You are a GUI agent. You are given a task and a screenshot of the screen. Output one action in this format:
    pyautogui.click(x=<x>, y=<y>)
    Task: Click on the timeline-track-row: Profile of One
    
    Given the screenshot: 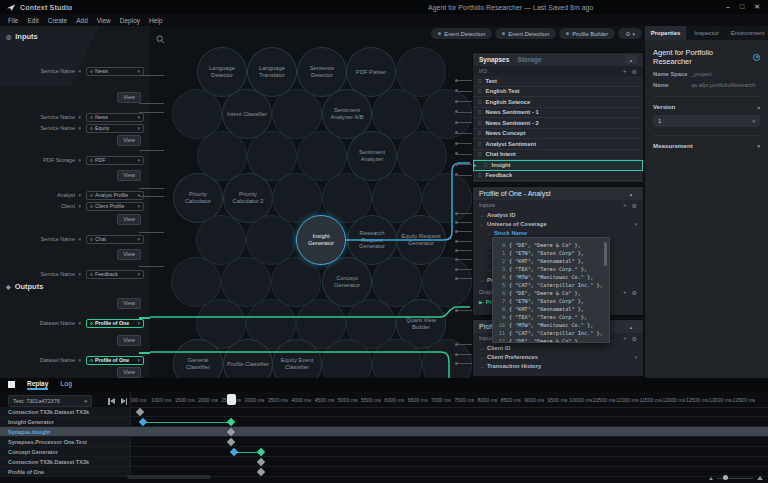 What is the action you would take?
    pyautogui.click(x=384, y=472)
    